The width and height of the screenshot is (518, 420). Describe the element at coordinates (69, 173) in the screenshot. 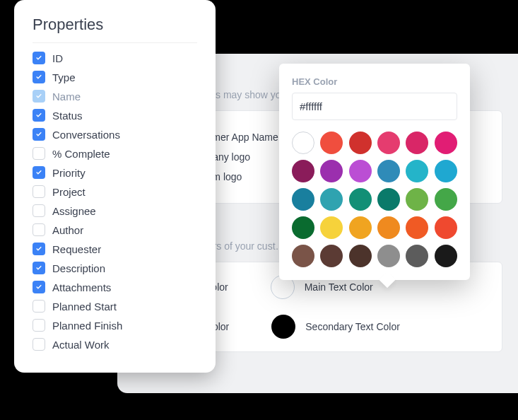

I see `property-label: Priority` at that location.